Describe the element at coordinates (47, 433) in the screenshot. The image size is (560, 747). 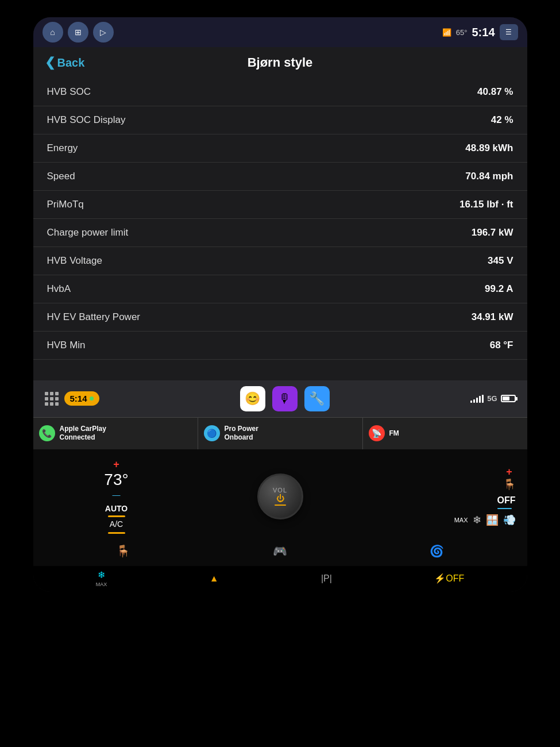
I see `phone-icon: 📞` at that location.